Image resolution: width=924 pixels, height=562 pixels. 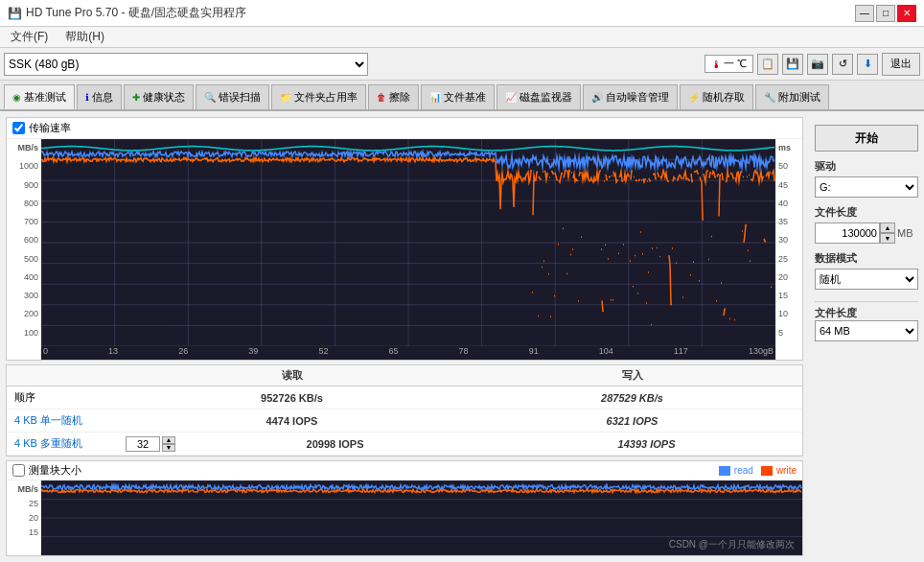 What do you see at coordinates (511, 98) in the screenshot?
I see `diskmonitor-icon: 📈` at bounding box center [511, 98].